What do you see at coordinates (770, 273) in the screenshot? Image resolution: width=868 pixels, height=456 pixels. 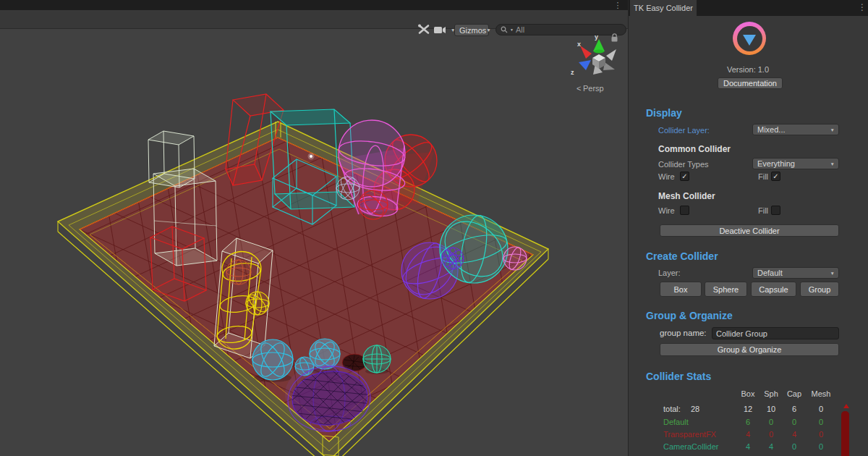 I see `create-layer-value: Default` at bounding box center [770, 273].